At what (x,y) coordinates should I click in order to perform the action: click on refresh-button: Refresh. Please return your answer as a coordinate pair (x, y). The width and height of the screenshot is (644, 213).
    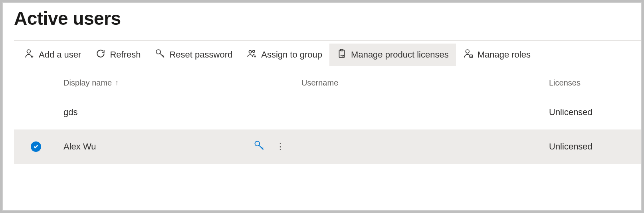
    Looking at the image, I should click on (118, 55).